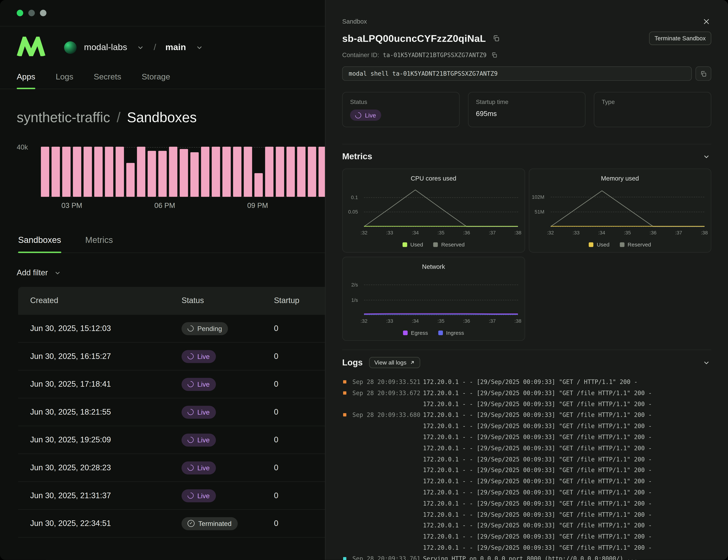 The image size is (728, 560). Describe the element at coordinates (65, 80) in the screenshot. I see `tab-logs: Logs` at that location.